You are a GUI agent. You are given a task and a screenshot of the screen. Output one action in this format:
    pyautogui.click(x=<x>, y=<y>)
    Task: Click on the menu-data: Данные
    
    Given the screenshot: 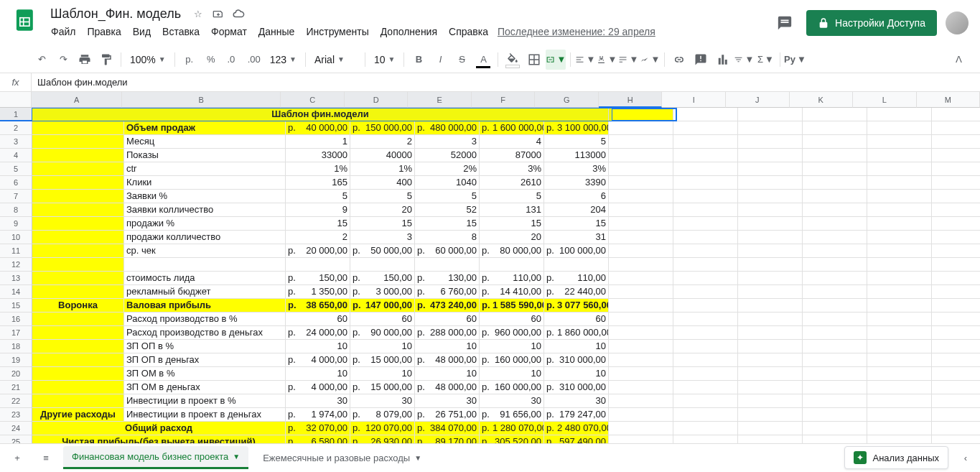 What is the action you would take?
    pyautogui.click(x=277, y=32)
    